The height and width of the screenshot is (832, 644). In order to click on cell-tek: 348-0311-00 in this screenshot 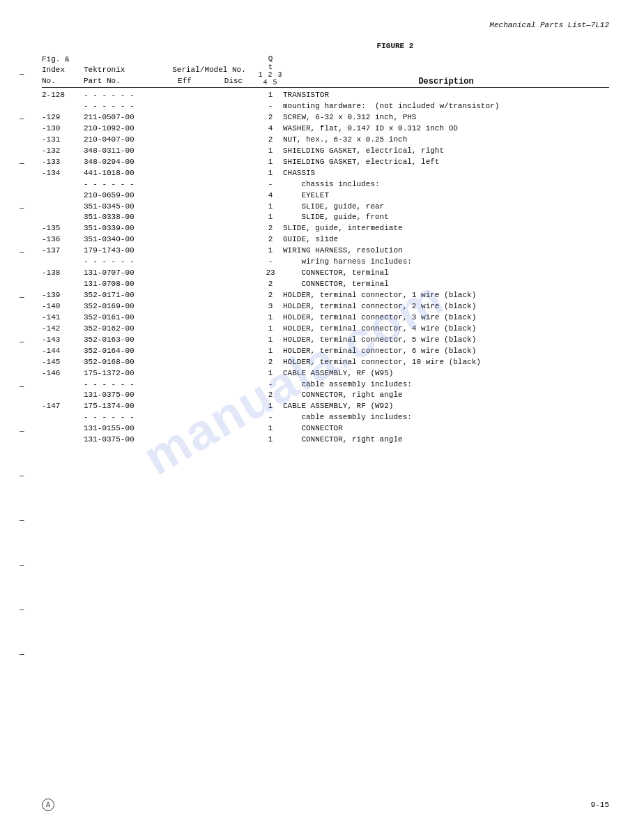, I will do `click(122, 151)`.